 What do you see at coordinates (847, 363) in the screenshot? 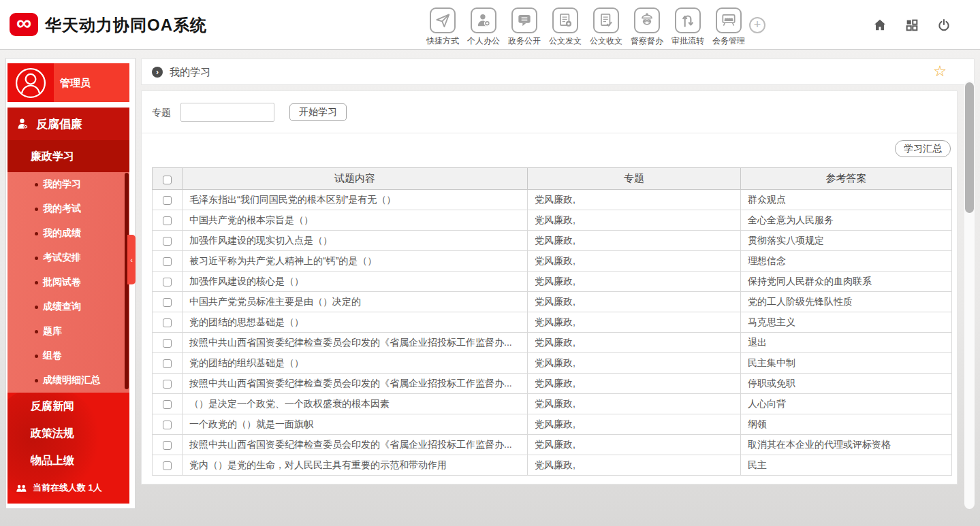
I see `answer-cell: 民主集中制` at bounding box center [847, 363].